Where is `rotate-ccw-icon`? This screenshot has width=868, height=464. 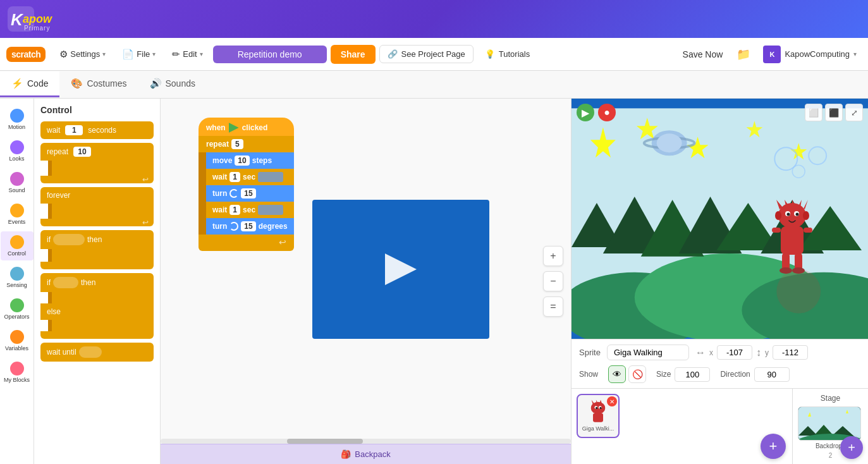 rotate-ccw-icon is located at coordinates (234, 226).